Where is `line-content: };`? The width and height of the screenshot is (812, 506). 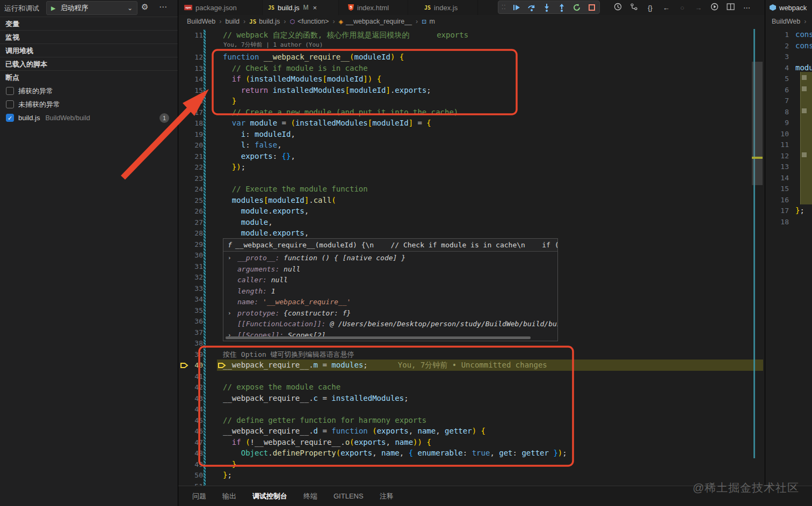
line-content: }; is located at coordinates (228, 475).